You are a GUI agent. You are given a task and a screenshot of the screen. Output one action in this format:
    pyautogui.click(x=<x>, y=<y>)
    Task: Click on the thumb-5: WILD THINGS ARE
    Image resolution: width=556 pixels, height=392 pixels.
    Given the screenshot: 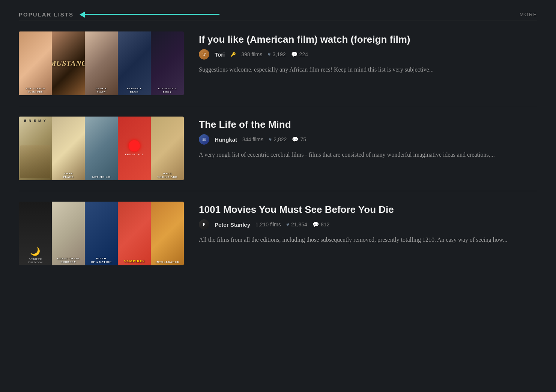 What is the action you would take?
    pyautogui.click(x=167, y=148)
    